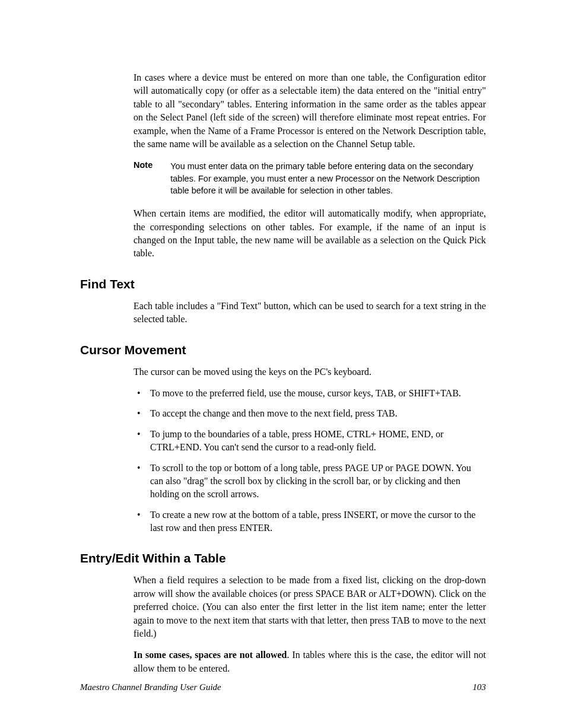 Image resolution: width=566 pixels, height=728 pixels. Describe the element at coordinates (310, 607) in the screenshot. I see `entry-edit-body1: When a field requires a selection to be …` at that location.